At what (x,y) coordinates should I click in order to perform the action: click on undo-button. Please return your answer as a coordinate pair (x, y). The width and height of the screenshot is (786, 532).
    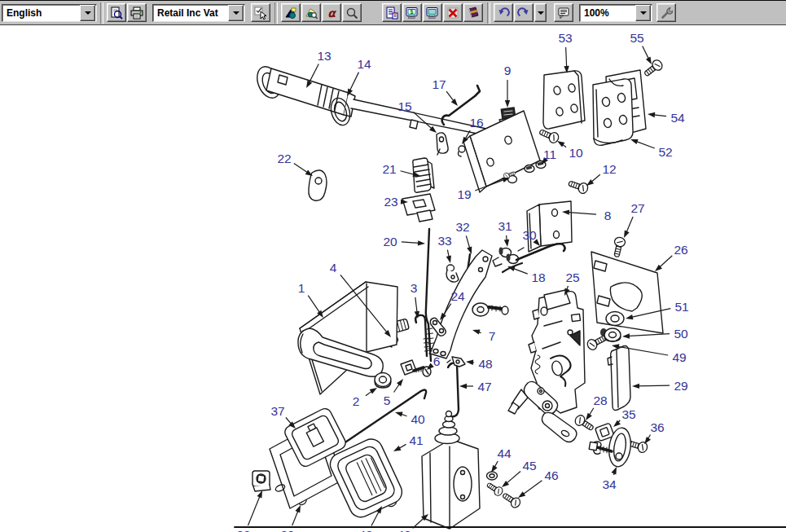
    Looking at the image, I should click on (503, 13).